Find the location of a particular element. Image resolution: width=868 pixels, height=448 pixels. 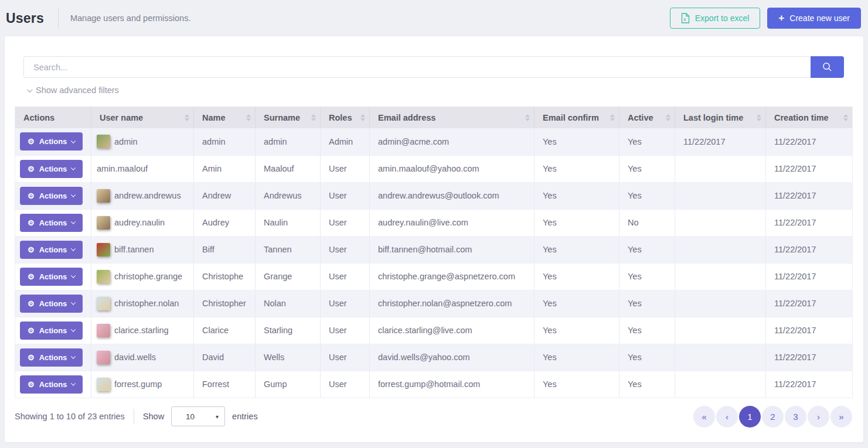

column-header-user-name: User name is located at coordinates (143, 117).